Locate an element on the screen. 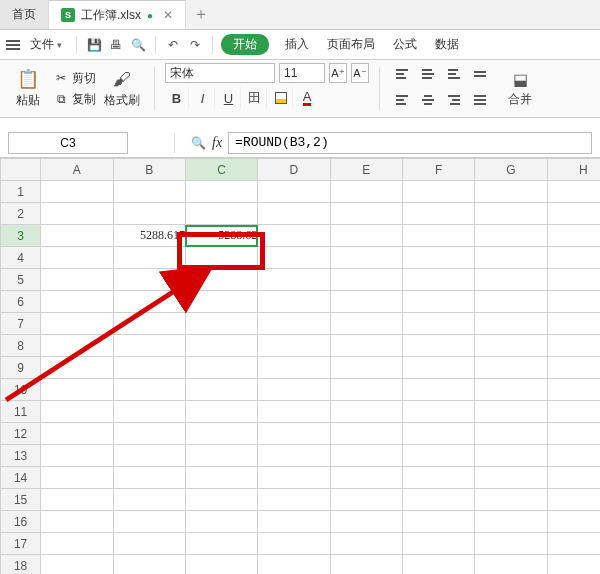 This screenshot has width=600, height=574. cell-H3 is located at coordinates (574, 236).